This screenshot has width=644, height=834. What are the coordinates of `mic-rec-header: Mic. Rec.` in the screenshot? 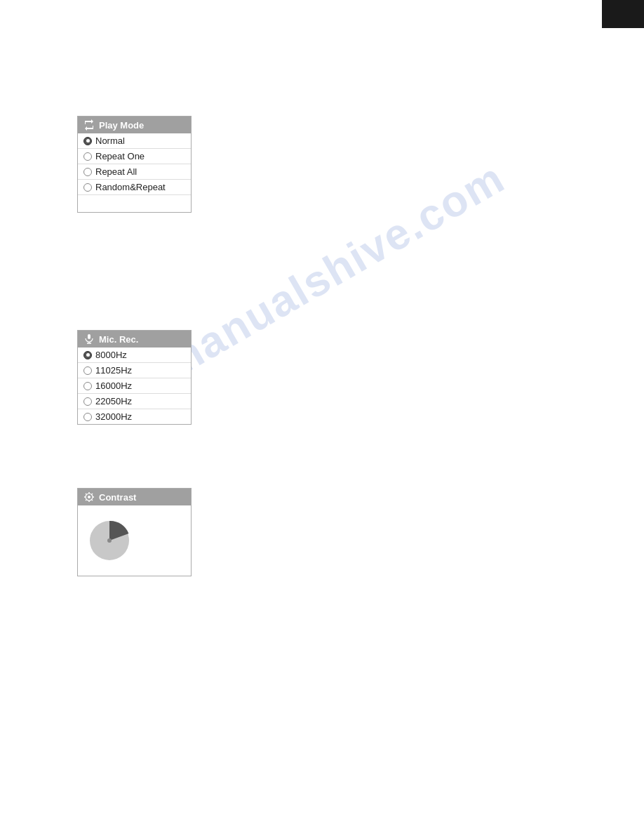 It's located at (135, 339).